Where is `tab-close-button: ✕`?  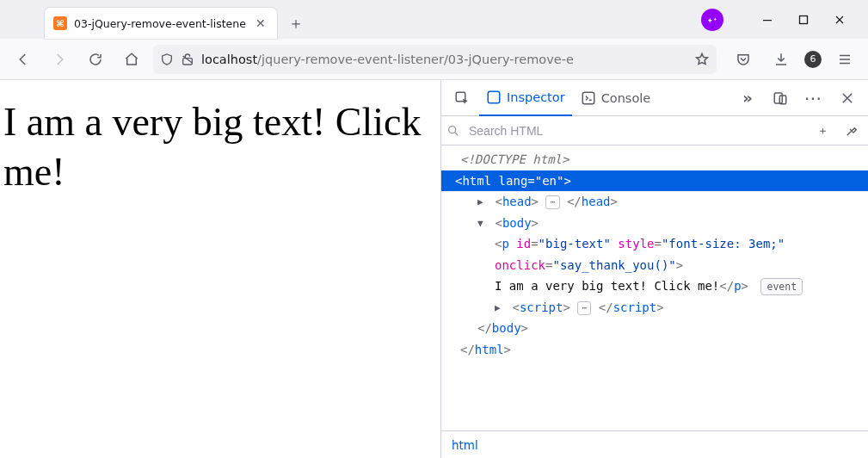 tab-close-button: ✕ is located at coordinates (261, 23).